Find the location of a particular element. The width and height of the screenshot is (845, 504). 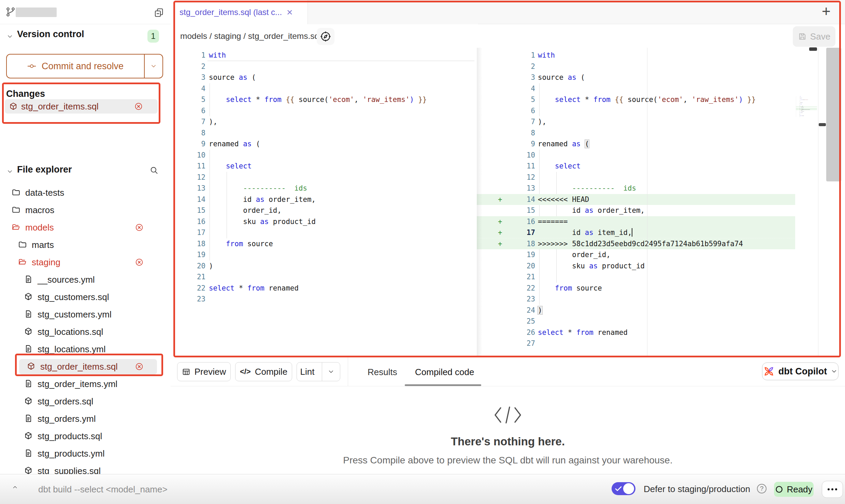

code-line-20: 20 sku as product_id is located at coordinates (647, 266).